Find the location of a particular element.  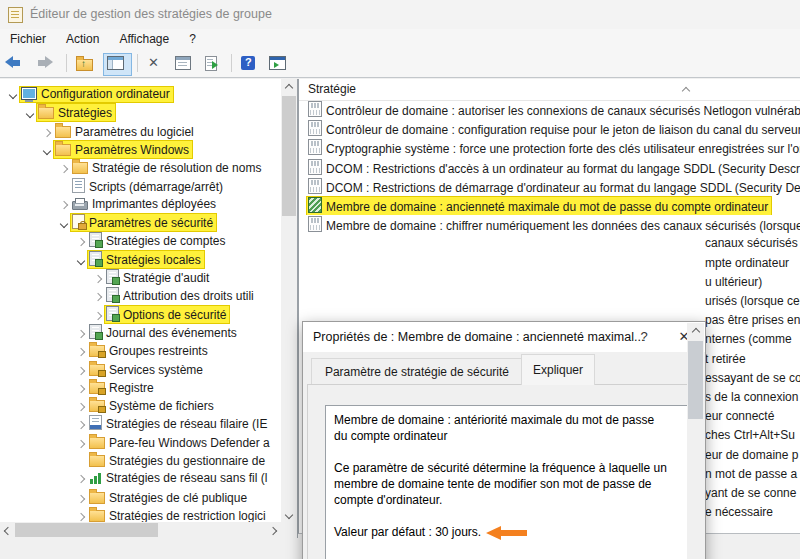

list-item: n mot de passe a is located at coordinates (751, 474).